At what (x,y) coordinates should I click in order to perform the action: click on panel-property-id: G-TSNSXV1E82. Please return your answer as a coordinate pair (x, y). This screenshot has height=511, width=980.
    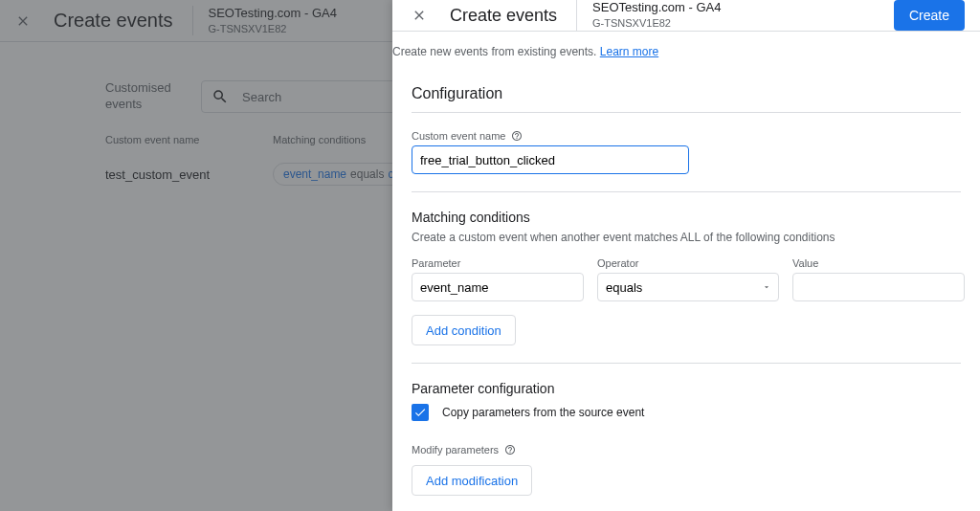
    Looking at the image, I should click on (743, 23).